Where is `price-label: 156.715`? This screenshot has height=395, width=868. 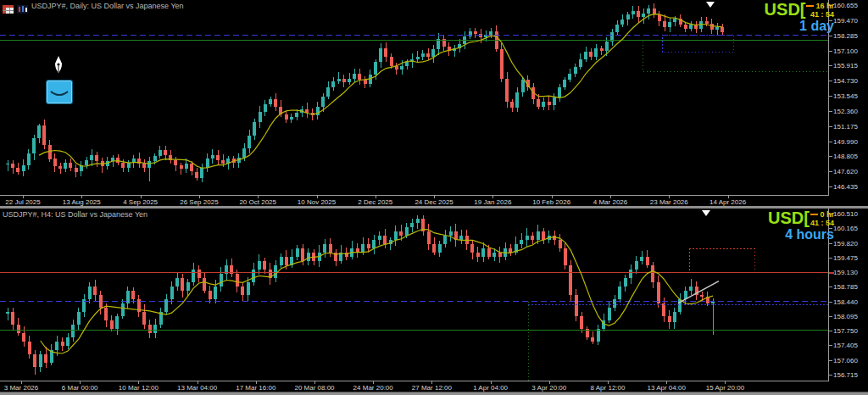 price-label: 156.715 is located at coordinates (846, 375).